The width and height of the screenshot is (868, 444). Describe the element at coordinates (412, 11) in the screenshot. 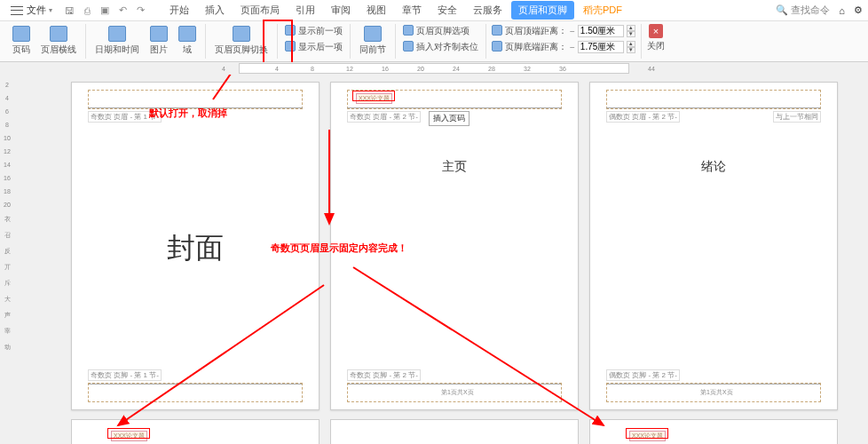

I see `tab-chapter: 章节` at that location.